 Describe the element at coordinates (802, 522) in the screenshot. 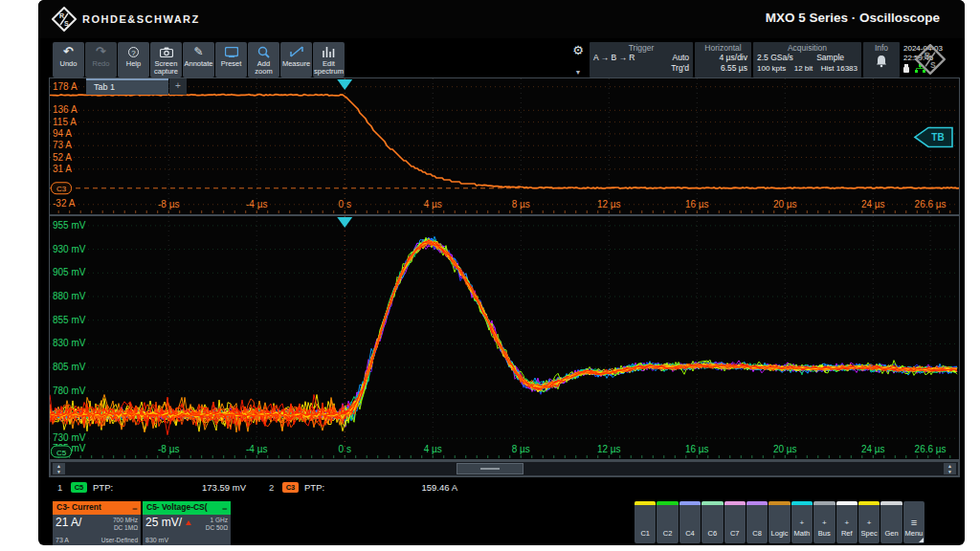

I see `dock-button-math: +Math` at that location.